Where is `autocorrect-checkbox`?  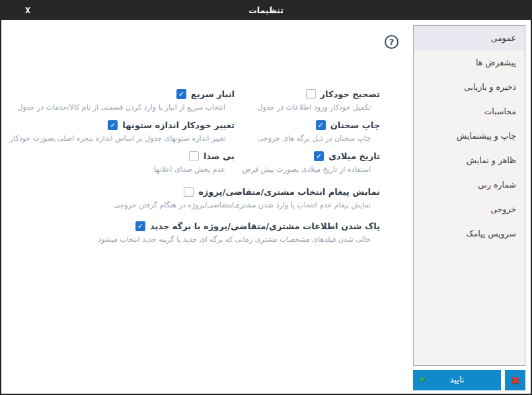
autocorrect-checkbox is located at coordinates (311, 94).